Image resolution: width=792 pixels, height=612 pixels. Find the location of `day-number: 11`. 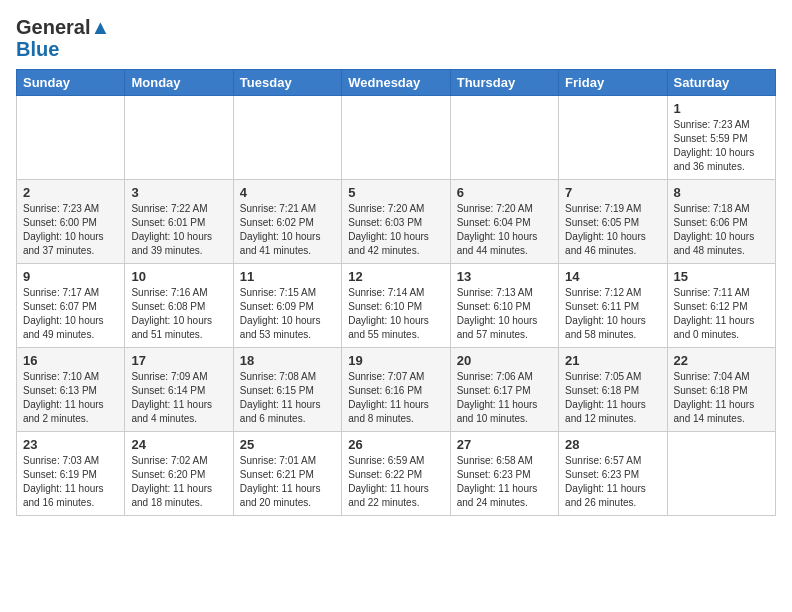

day-number: 11 is located at coordinates (288, 276).